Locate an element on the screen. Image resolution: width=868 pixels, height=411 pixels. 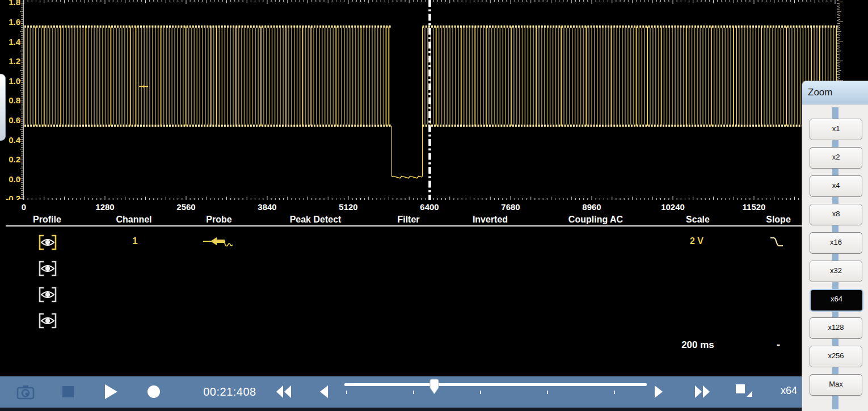
left-edge-handle is located at coordinates (3, 107).